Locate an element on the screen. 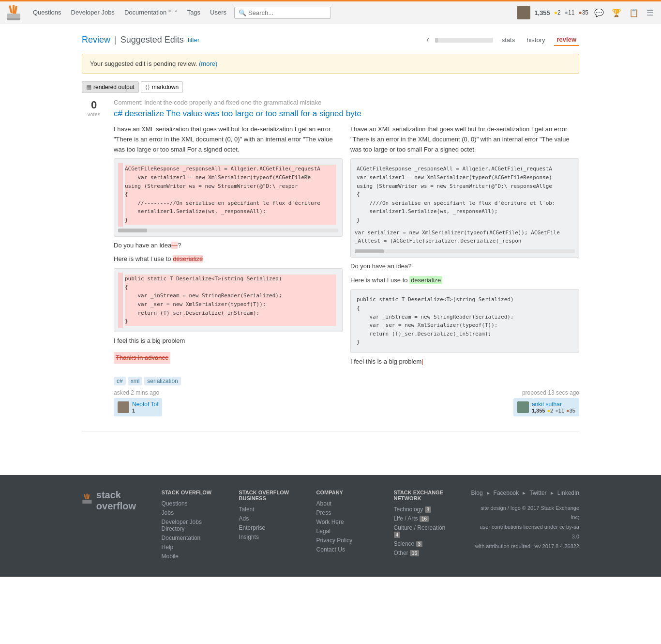  progress-bar is located at coordinates (464, 40).